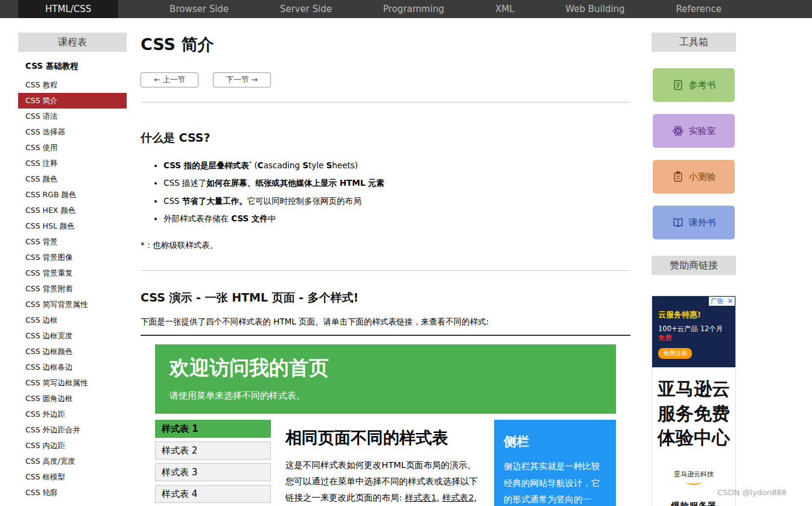 Image resolution: width=812 pixels, height=506 pixels. What do you see at coordinates (199, 9) in the screenshot?
I see `nav-item: Browser Side` at bounding box center [199, 9].